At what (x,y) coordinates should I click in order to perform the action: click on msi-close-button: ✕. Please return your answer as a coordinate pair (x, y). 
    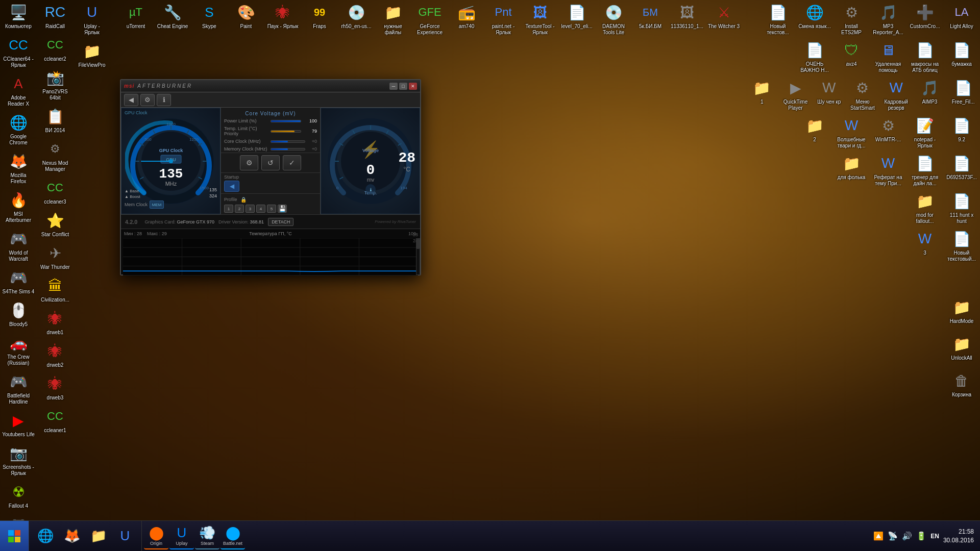
    Looking at the image, I should click on (413, 86).